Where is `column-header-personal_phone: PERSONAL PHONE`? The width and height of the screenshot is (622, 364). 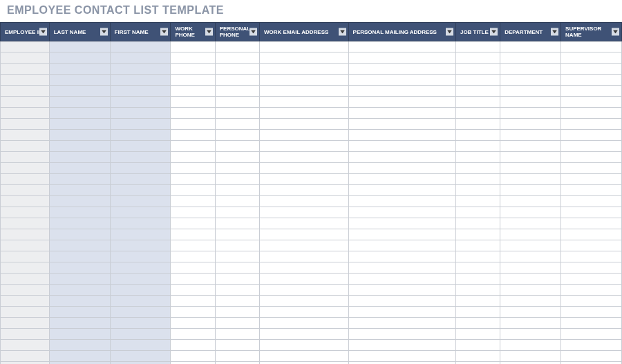
column-header-personal_phone: PERSONAL PHONE is located at coordinates (237, 32).